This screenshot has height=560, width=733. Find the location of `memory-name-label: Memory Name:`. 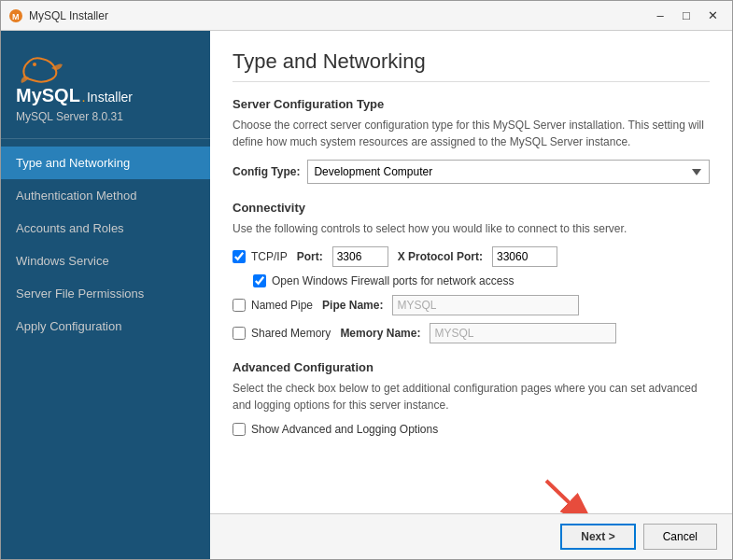

memory-name-label: Memory Name: is located at coordinates (380, 333).